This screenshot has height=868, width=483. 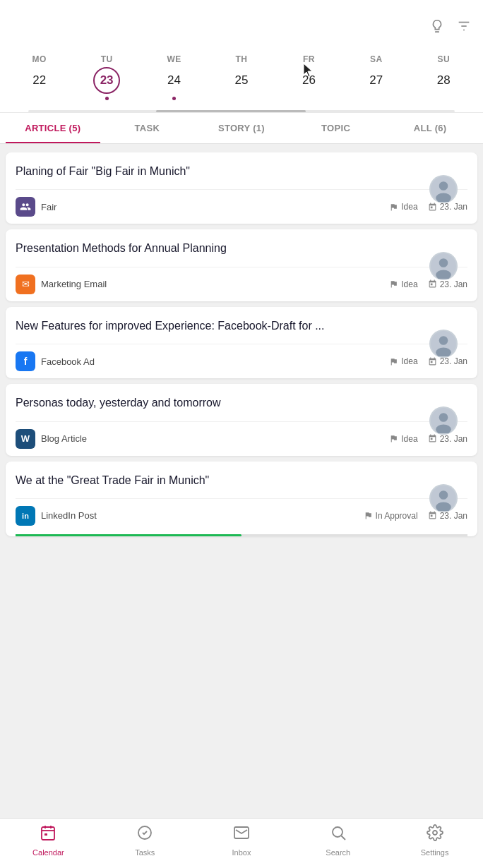 What do you see at coordinates (242, 6) in the screenshot?
I see `status-bar` at bounding box center [242, 6].